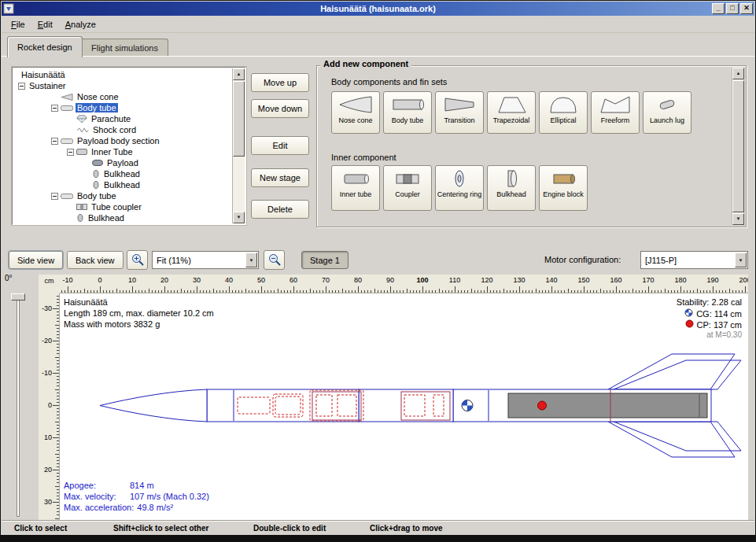  Describe the element at coordinates (459, 188) in the screenshot. I see `add-centering-ring-button: Centering ring` at that location.